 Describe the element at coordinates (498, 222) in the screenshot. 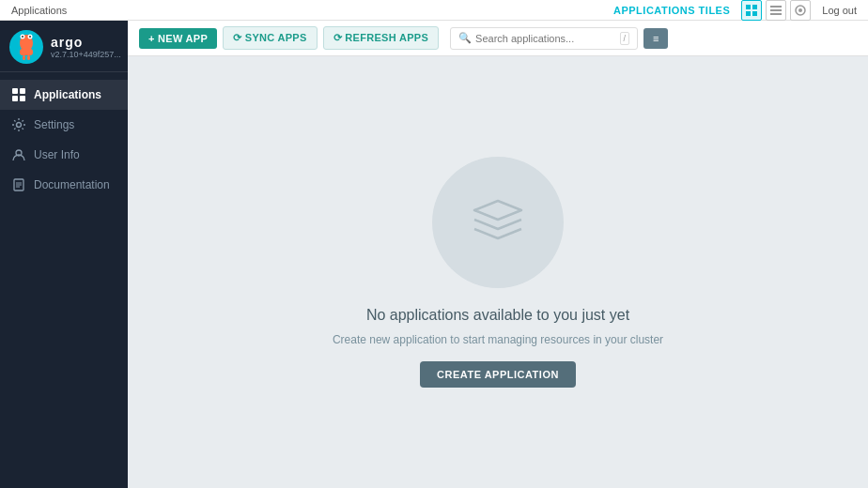

I see `empty-icon-circle` at that location.